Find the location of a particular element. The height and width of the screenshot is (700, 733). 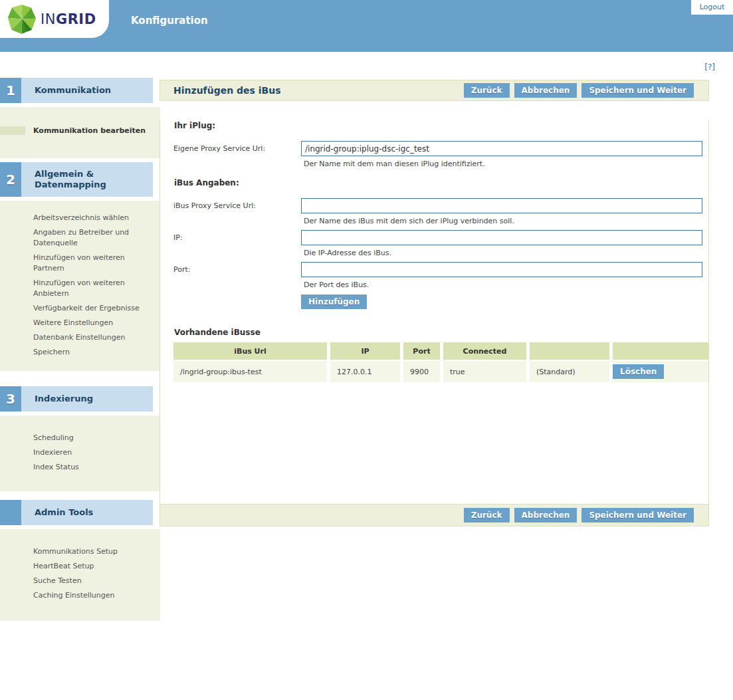

sidebar-item-scheduling: Scheduling is located at coordinates (93, 438).